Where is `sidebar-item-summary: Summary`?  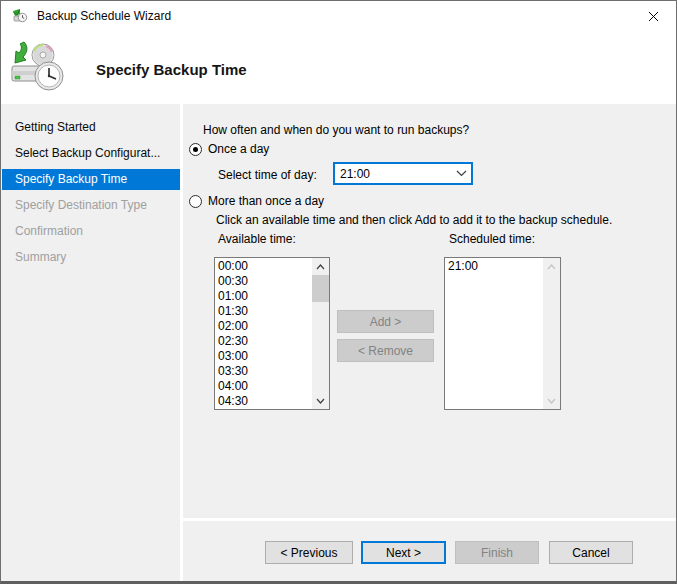
sidebar-item-summary: Summary is located at coordinates (91, 257).